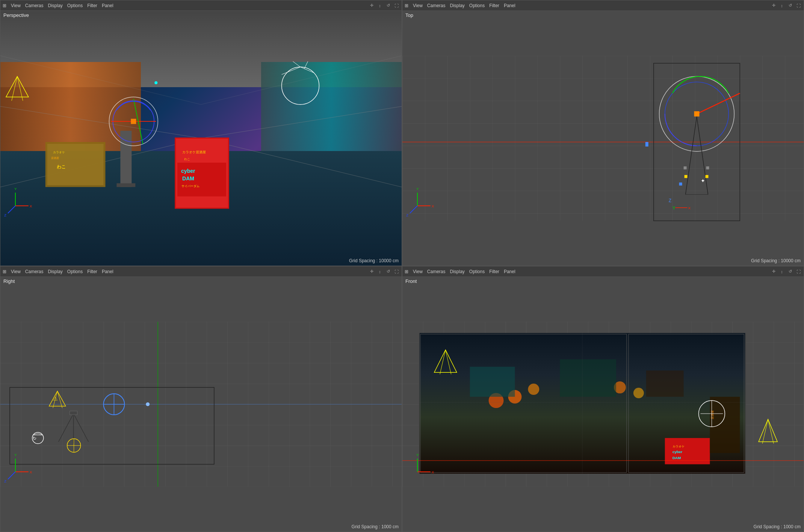  I want to click on menu-view-perspective: View, so click(16, 6).